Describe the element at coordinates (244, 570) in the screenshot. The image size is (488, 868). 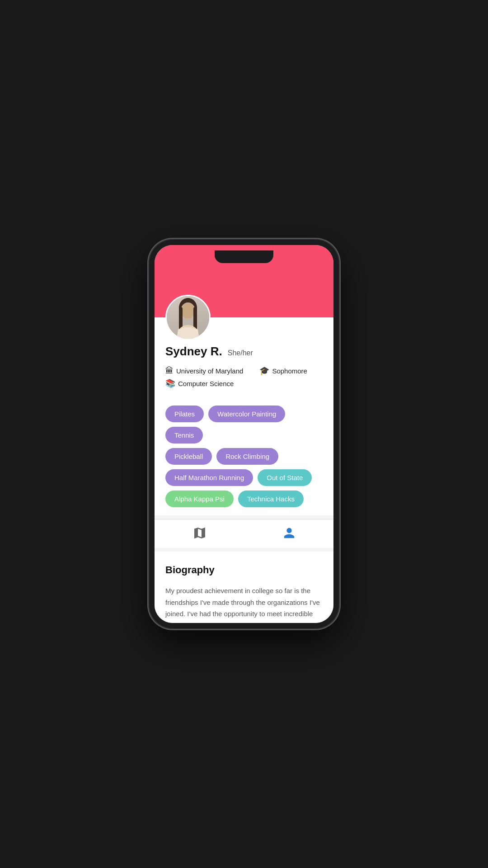
I see `biography-title: Biography` at that location.